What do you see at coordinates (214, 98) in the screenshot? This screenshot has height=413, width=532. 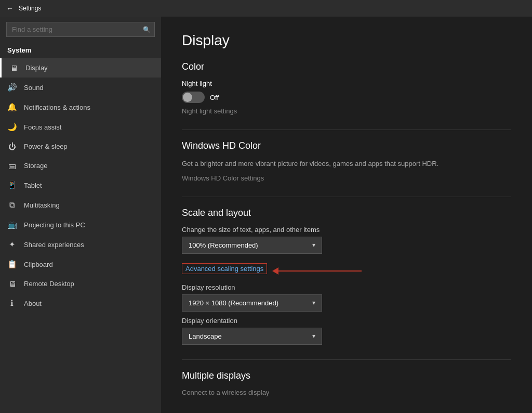 I see `night-light-state: Off` at bounding box center [214, 98].